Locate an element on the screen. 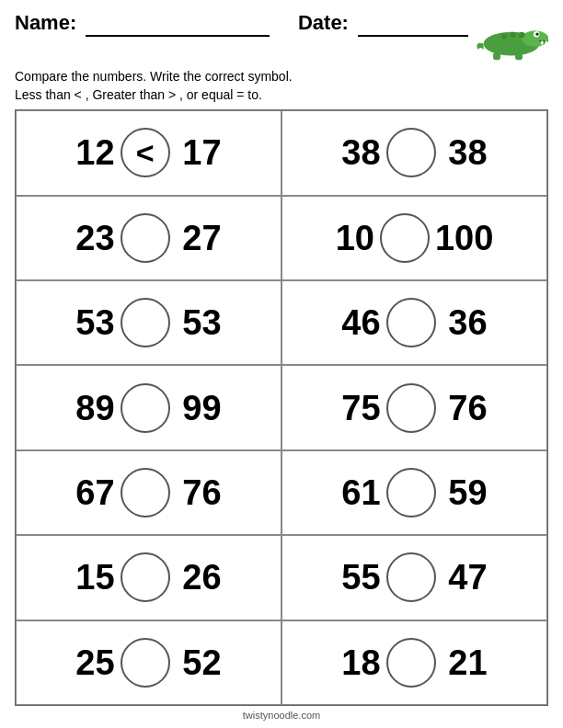 The height and width of the screenshot is (728, 563). problem-cell: 5353 is located at coordinates (149, 323).